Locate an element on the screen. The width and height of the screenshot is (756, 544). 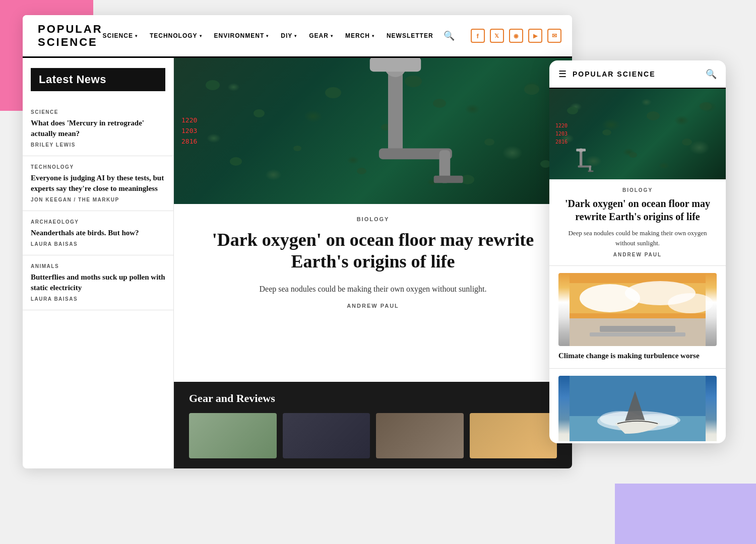
mobile-display-line-1: 1220 is located at coordinates (561, 126).